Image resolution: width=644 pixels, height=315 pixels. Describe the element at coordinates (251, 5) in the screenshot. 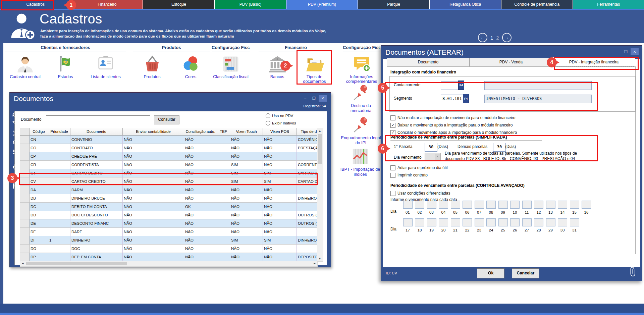

I see `app-tab-pdv-basic: PDV (Basic)` at that location.